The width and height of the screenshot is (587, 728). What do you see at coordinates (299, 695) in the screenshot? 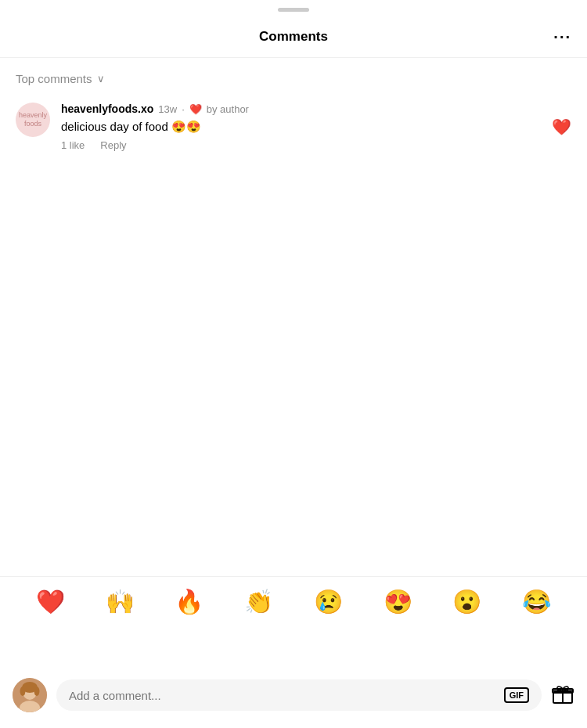
I see `comment-input-wrapper: GIF` at bounding box center [299, 695].